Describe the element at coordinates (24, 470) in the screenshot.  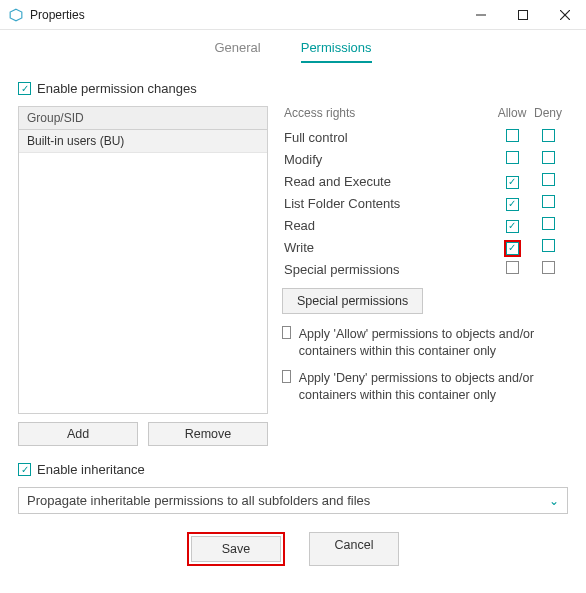
I see `enable-inheritance-checkbox` at that location.